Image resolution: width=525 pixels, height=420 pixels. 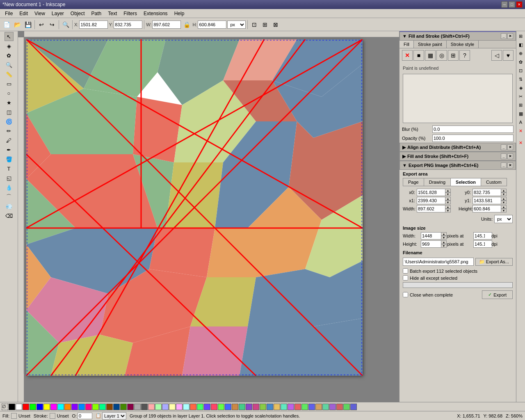 What do you see at coordinates (521, 131) in the screenshot?
I see `right-icon-x-red: ✕` at bounding box center [521, 131].